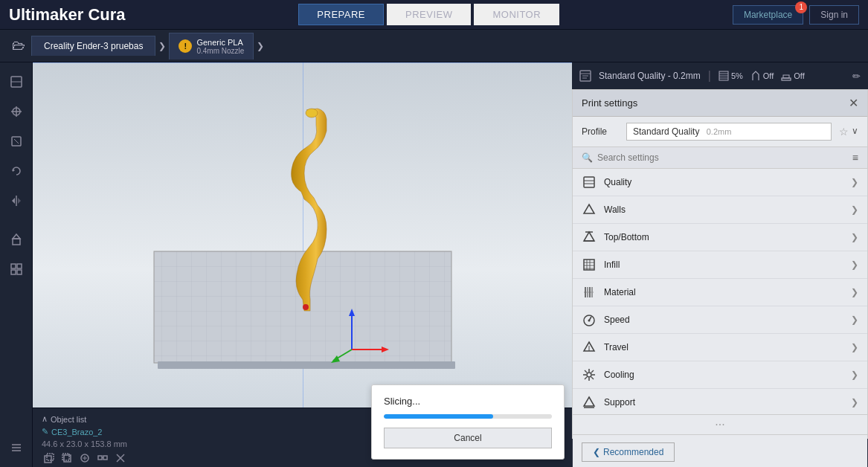 The image size is (868, 467). What do you see at coordinates (720, 132) in the screenshot?
I see `profile-row: Profile Standard Quality 0.2mm ☆ ∨` at bounding box center [720, 132].